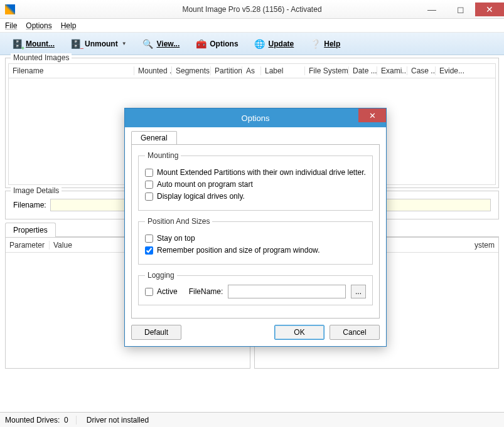  I want to click on dialog-close-button: ✕, so click(372, 115).